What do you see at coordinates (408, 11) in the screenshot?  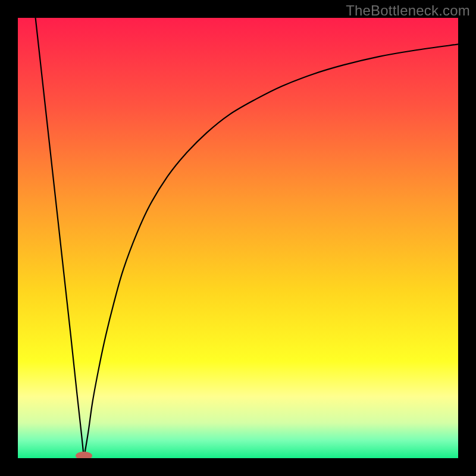 I see `watermark-text: TheBottleneck.com` at bounding box center [408, 11].